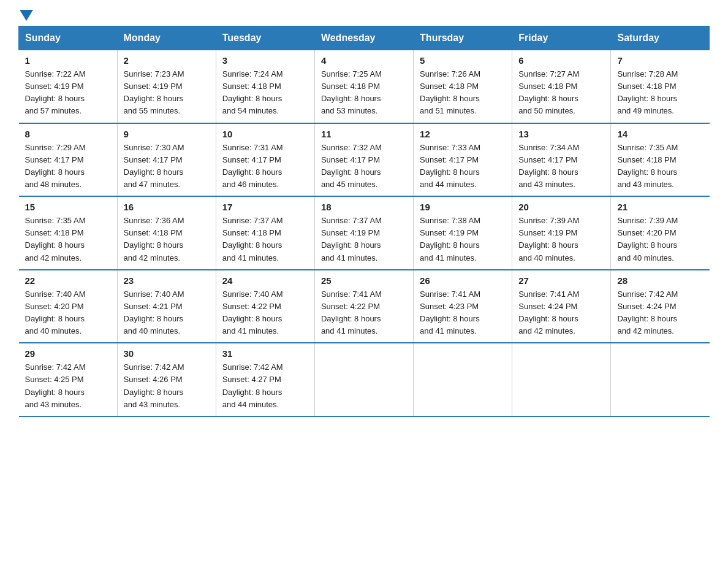 The width and height of the screenshot is (728, 563). I want to click on day-number: 12, so click(463, 134).